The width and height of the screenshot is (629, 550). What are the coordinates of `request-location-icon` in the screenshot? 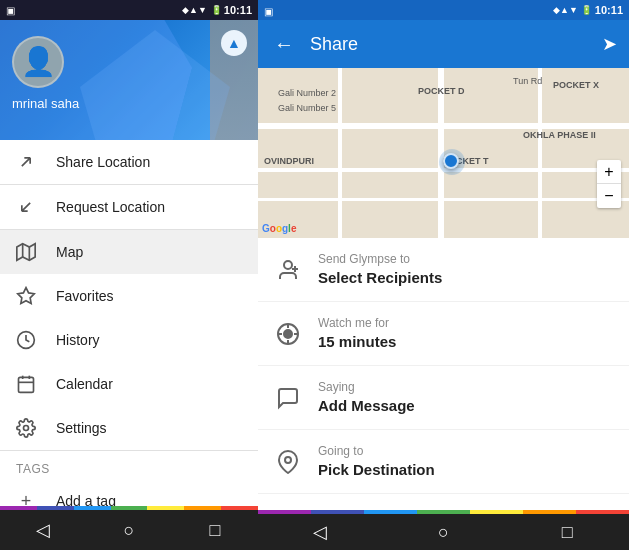 It's located at (26, 207).